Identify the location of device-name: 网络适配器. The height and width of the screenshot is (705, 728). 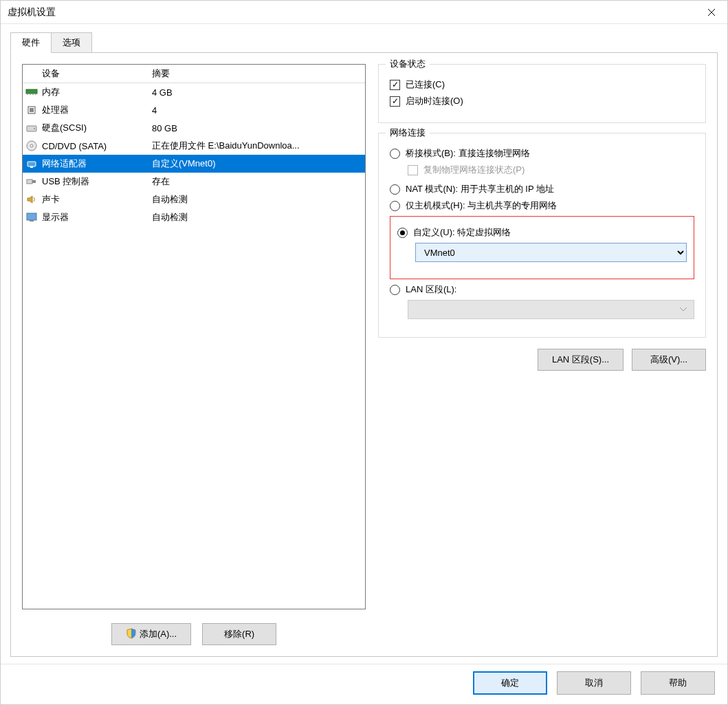
(96, 164).